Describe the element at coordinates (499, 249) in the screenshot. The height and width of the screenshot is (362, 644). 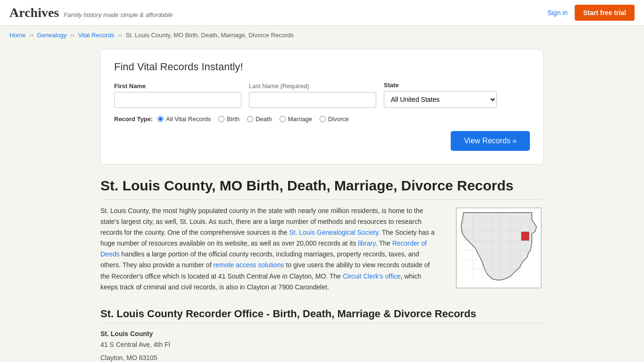
I see `map-container` at that location.